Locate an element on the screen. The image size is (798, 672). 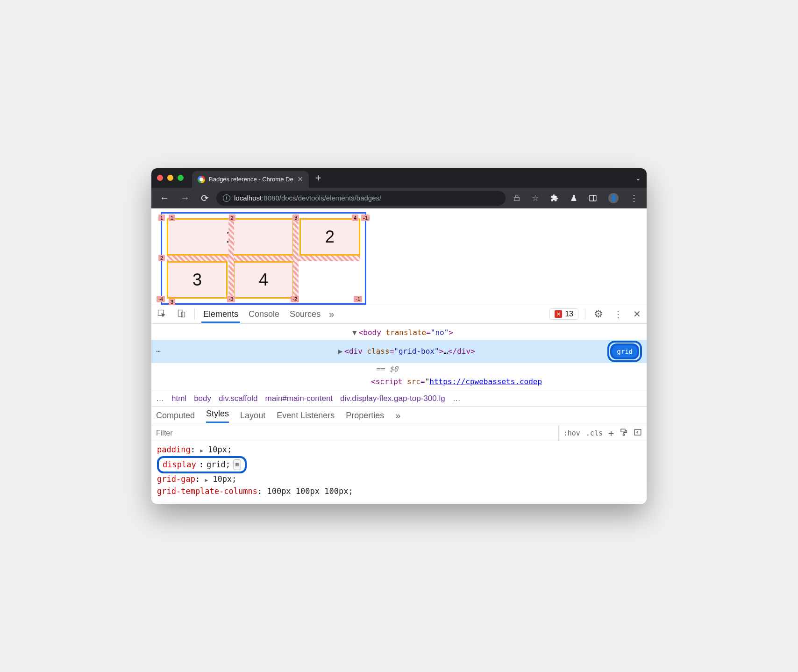
tab-elements: Elements is located at coordinates (221, 314).